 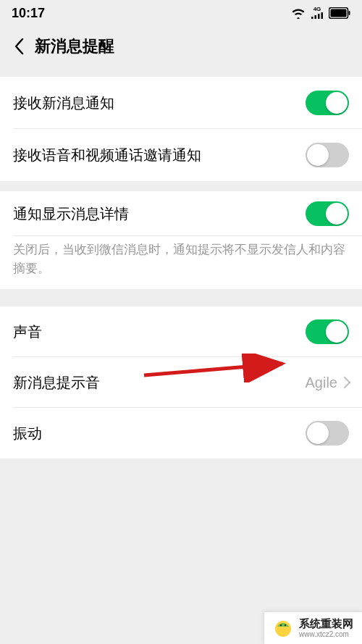 What do you see at coordinates (321, 382) in the screenshot?
I see `row-value: Agile` at bounding box center [321, 382].